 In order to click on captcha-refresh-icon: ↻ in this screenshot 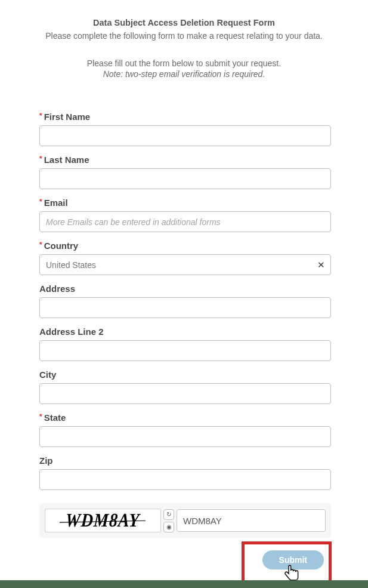, I will do `click(169, 515)`.